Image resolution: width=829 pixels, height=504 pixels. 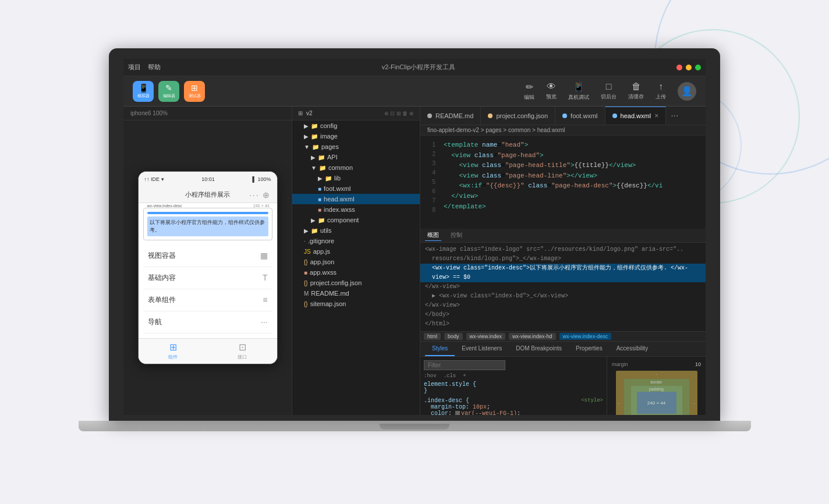 What do you see at coordinates (328, 178) in the screenshot?
I see `folder-icon: 📁` at bounding box center [328, 178].